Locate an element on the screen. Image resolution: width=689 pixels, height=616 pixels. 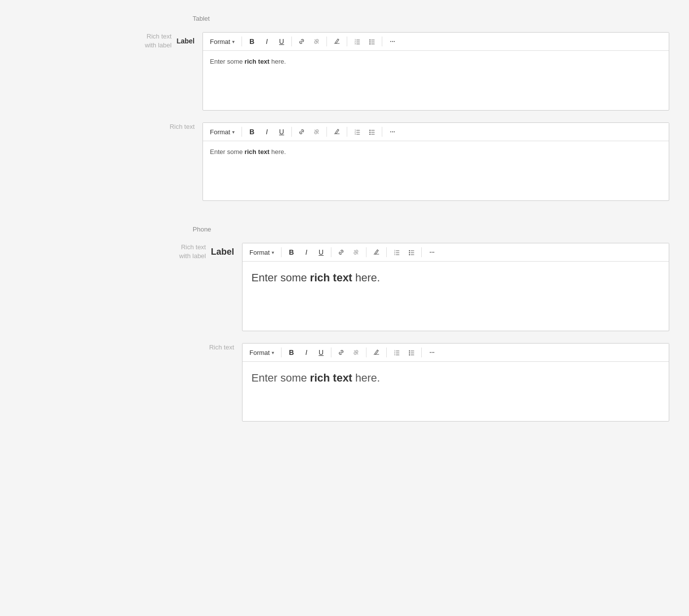
phone-rich-text-with-label-body: Enter some rich text here. is located at coordinates (455, 296).